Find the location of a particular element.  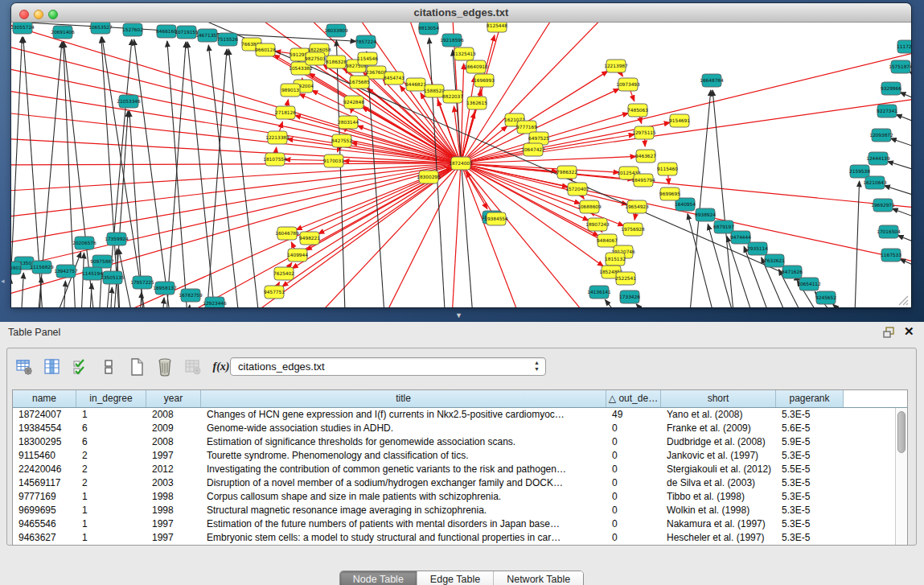

column-header-short: short is located at coordinates (719, 399).